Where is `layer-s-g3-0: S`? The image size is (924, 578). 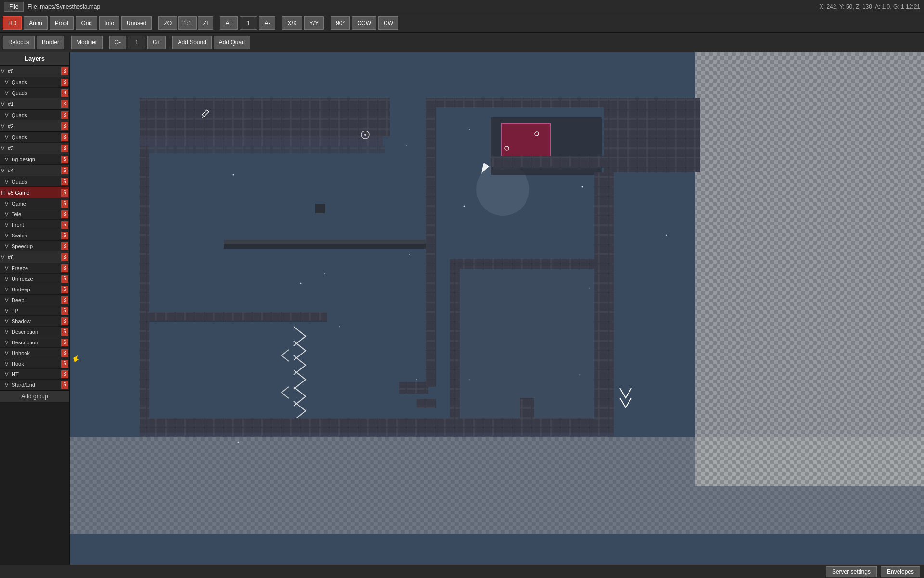
layer-s-g3-0: S is located at coordinates (64, 159).